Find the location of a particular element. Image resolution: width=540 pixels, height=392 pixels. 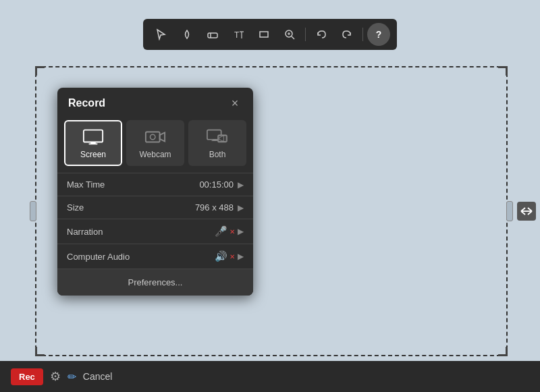

dialog-close-button: × is located at coordinates (235, 103).